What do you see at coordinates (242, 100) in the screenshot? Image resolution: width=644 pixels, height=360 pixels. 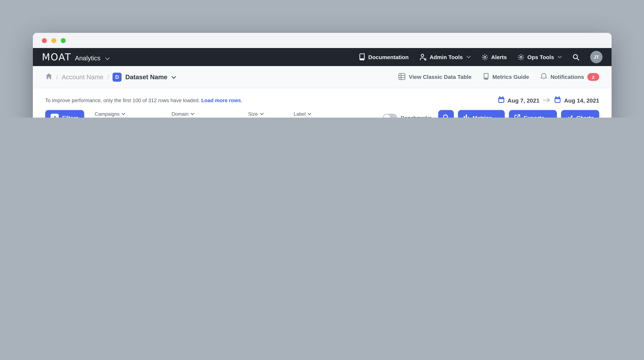 I see `notice-suffix: .` at bounding box center [242, 100].